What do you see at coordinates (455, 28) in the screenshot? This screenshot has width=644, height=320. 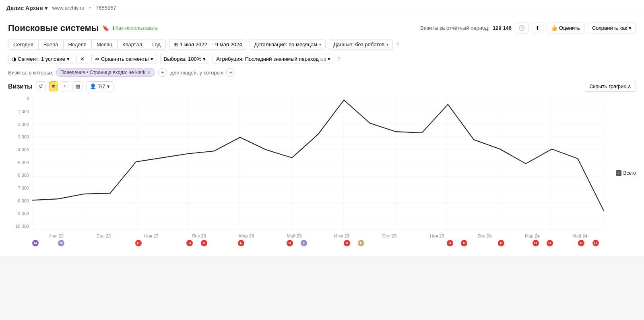 I see `visits-period-label: Визиты за отчётный период:` at bounding box center [455, 28].